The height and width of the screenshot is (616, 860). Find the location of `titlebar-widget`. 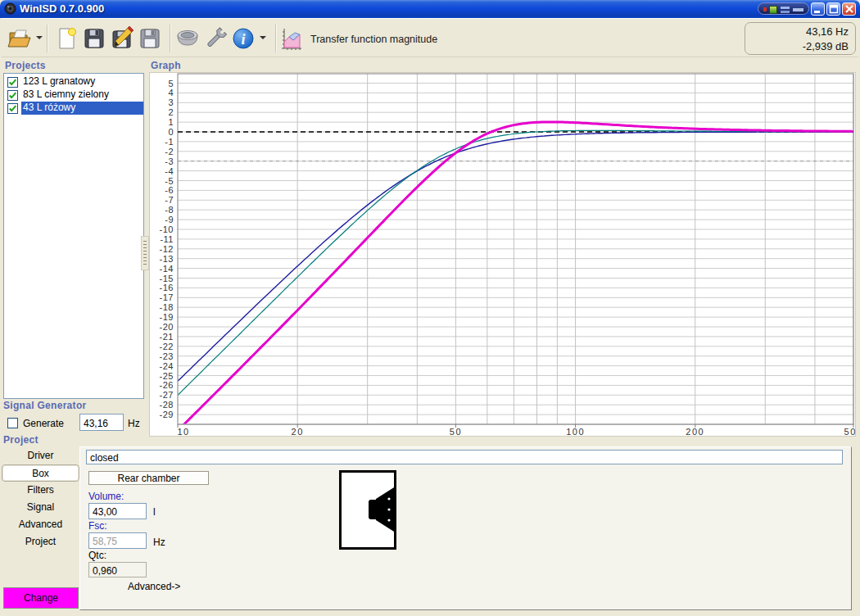

titlebar-widget is located at coordinates (783, 8).